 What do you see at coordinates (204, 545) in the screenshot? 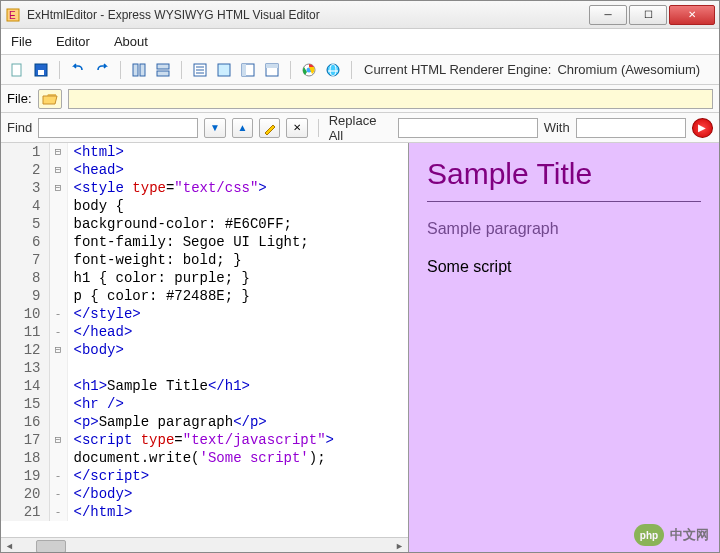
I see `horizontal-scrollbar: ◄ ►` at bounding box center [204, 545].